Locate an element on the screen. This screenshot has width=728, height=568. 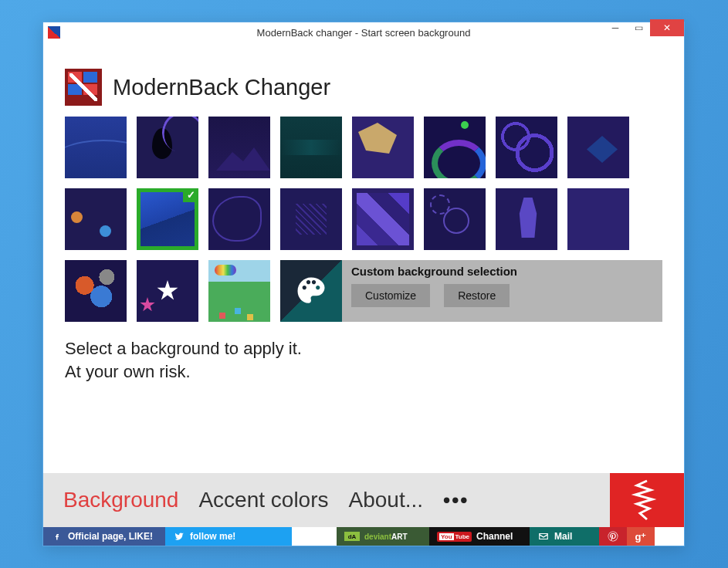
custom-panel: Custom background selection Customize Re… is located at coordinates (471, 291).